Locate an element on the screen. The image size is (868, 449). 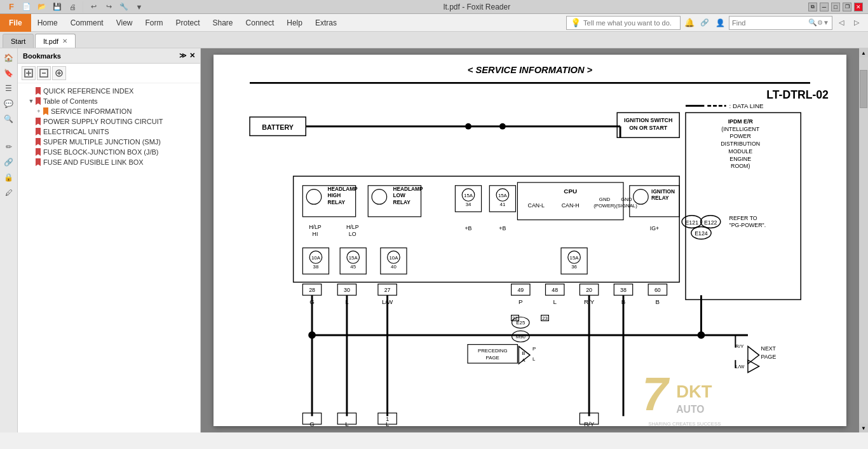
redo-icon: ↪ is located at coordinates (109, 7).